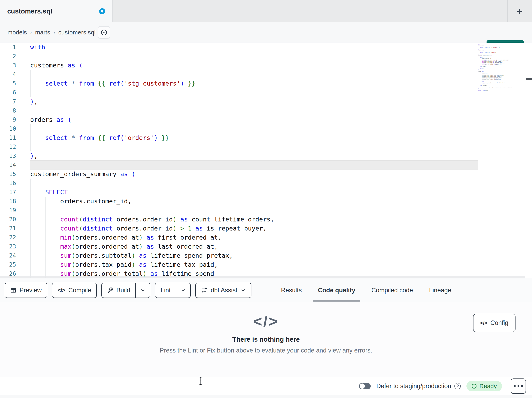 The width and height of the screenshot is (532, 398). Describe the element at coordinates (239, 56) in the screenshot. I see `code-line: 2` at that location.